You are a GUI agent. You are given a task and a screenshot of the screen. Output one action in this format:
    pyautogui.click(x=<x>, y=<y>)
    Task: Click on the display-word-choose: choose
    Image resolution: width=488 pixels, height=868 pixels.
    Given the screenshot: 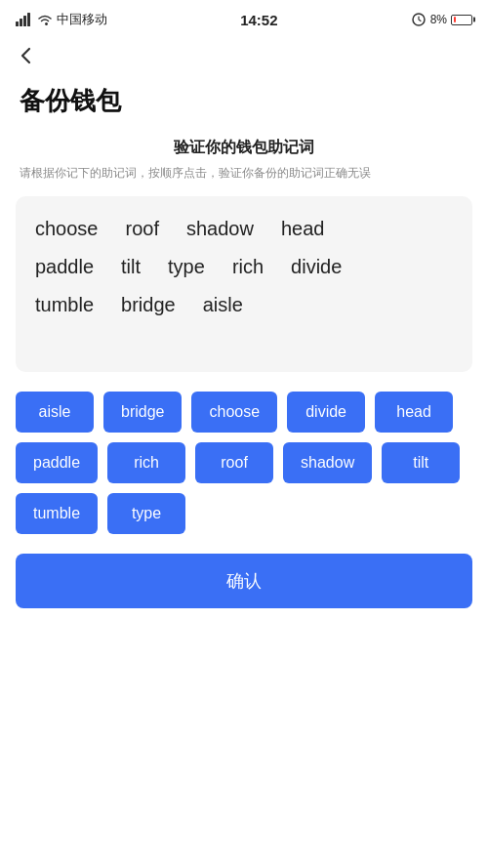 What is the action you would take?
    pyautogui.click(x=66, y=228)
    